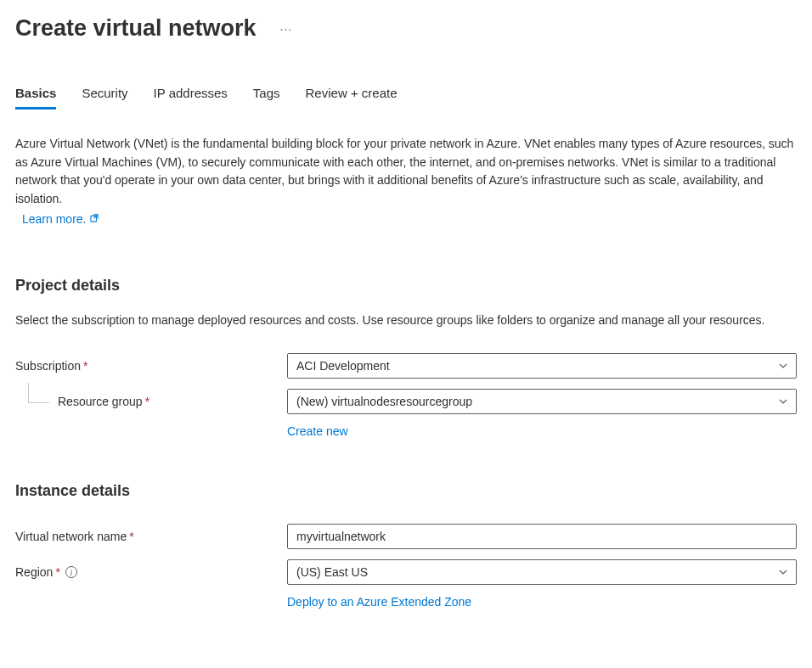 The width and height of the screenshot is (812, 668). I want to click on tab-tags: Tags, so click(267, 98).